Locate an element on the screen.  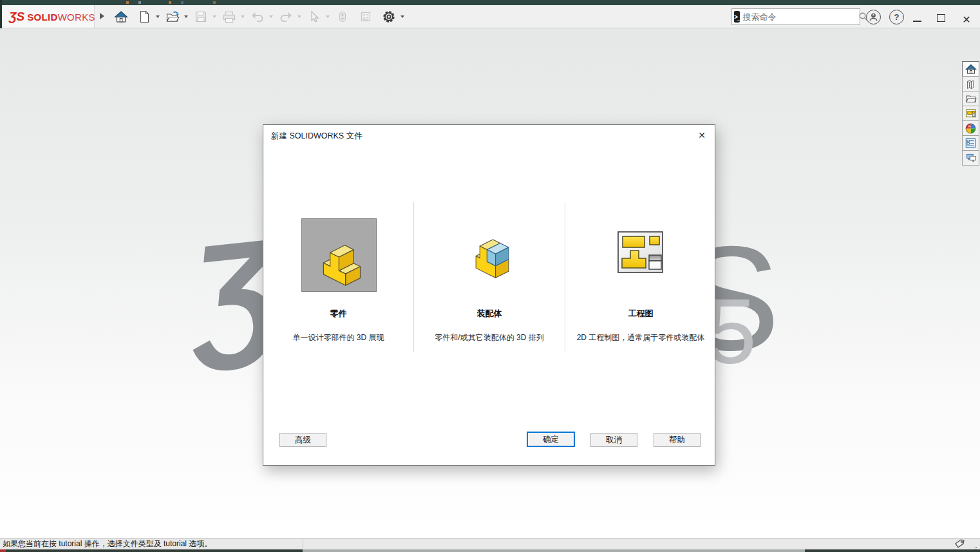
folder-icon is located at coordinates (971, 99).